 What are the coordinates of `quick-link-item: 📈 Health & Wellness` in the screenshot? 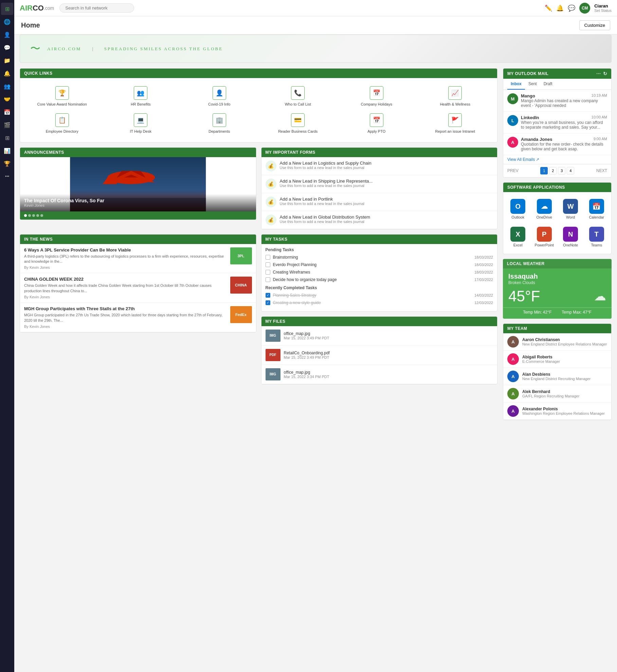 It's located at (455, 96).